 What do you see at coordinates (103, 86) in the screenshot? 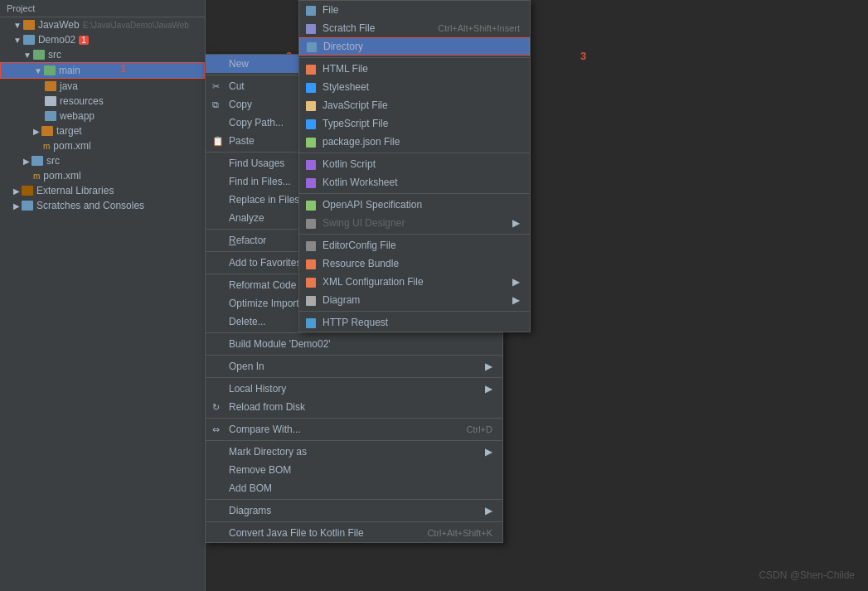
I see `tree-item-java: java` at bounding box center [103, 86].